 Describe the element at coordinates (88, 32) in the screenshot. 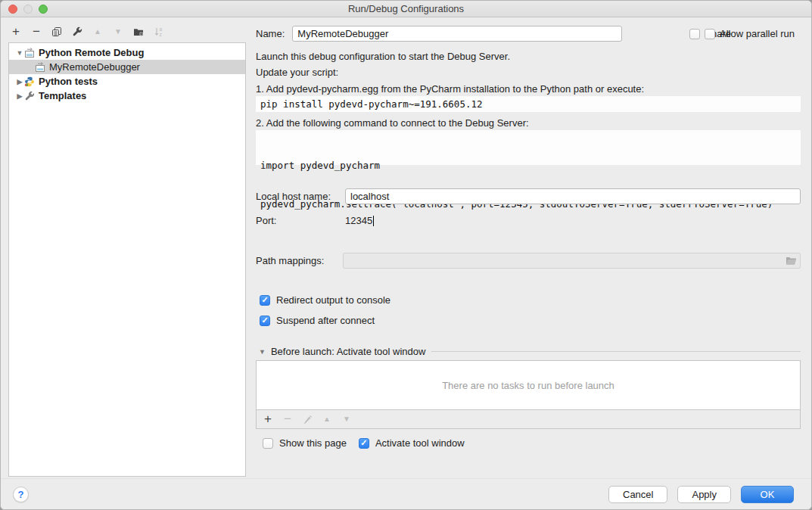

I see `sidebar-toolbar: + − ▲ ▼ az` at that location.